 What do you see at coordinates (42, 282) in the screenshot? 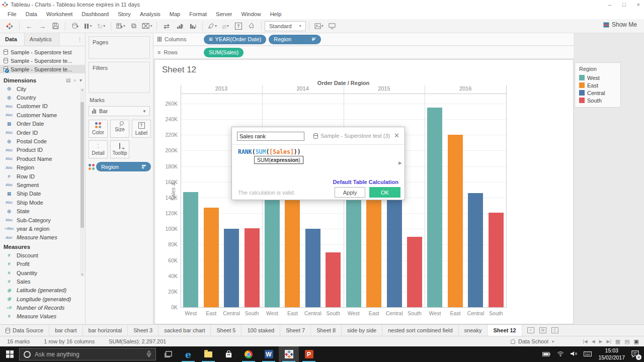
I see `measure-item: #Sales` at bounding box center [42, 282].